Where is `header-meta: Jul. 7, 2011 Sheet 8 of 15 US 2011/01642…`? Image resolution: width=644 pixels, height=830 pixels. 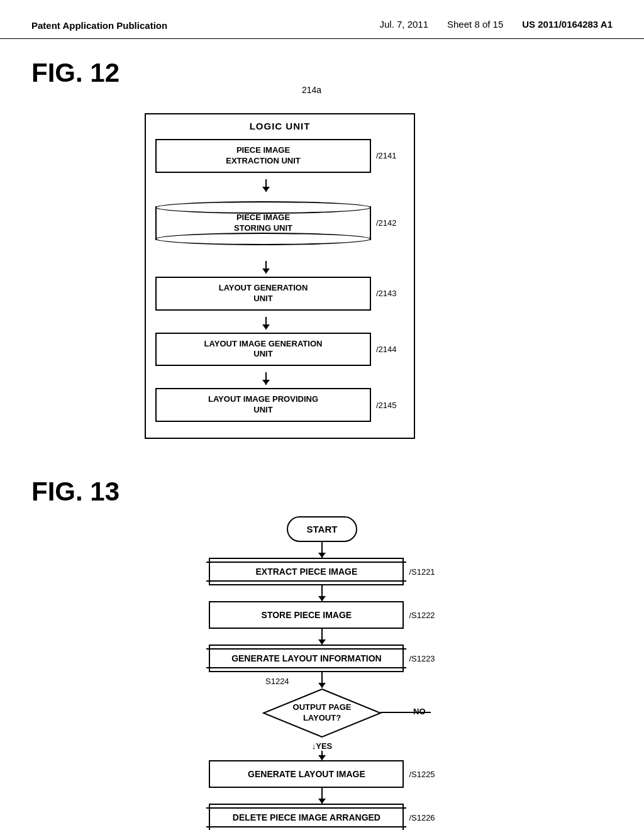
header-meta: Jul. 7, 2011 Sheet 8 of 15 US 2011/01642… is located at coordinates (496, 24).